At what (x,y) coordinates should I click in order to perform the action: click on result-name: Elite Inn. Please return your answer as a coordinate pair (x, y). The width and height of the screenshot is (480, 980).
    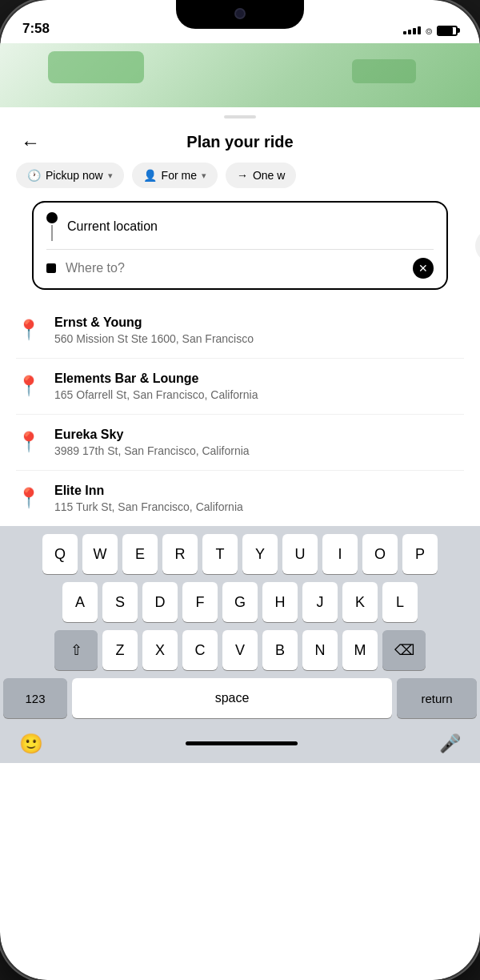
    Looking at the image, I should click on (259, 491).